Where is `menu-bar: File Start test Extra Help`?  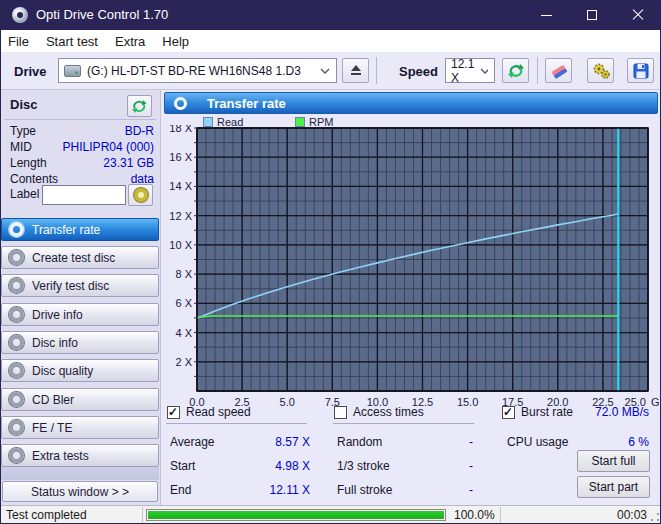
menu-bar: File Start test Extra Help is located at coordinates (330, 41).